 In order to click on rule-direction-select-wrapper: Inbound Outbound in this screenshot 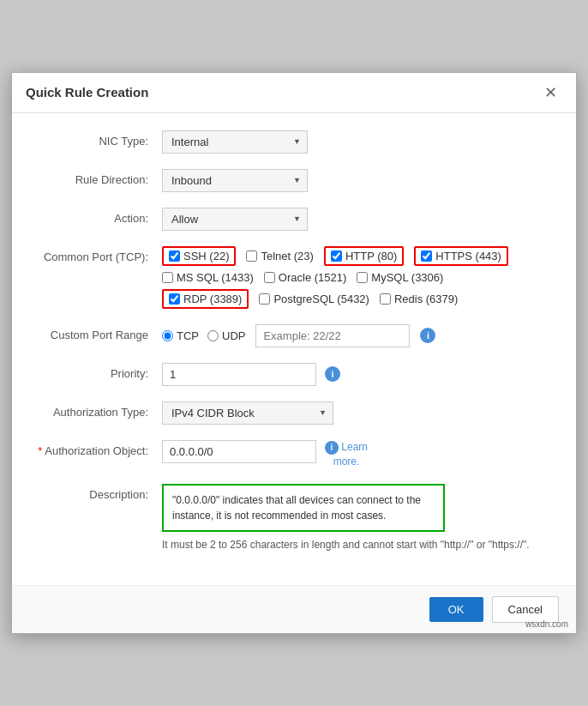, I will do `click(235, 180)`.